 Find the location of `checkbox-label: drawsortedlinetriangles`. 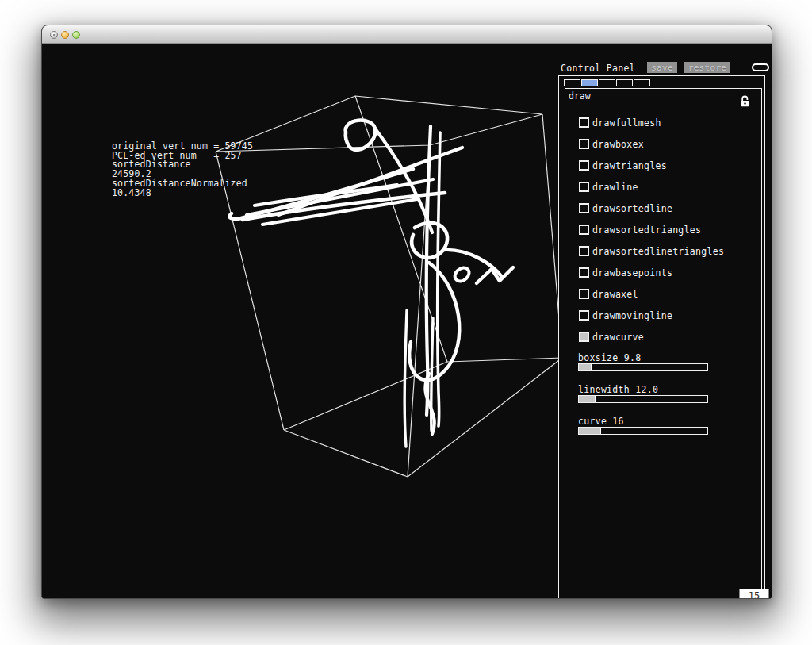

checkbox-label: drawsortedlinetriangles is located at coordinates (658, 251).